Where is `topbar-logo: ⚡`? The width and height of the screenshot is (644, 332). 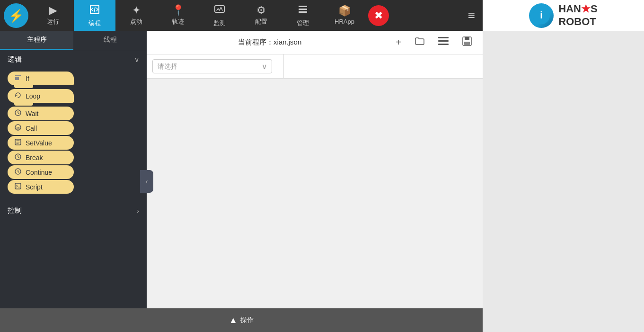 topbar-logo: ⚡ is located at coordinates (16, 16).